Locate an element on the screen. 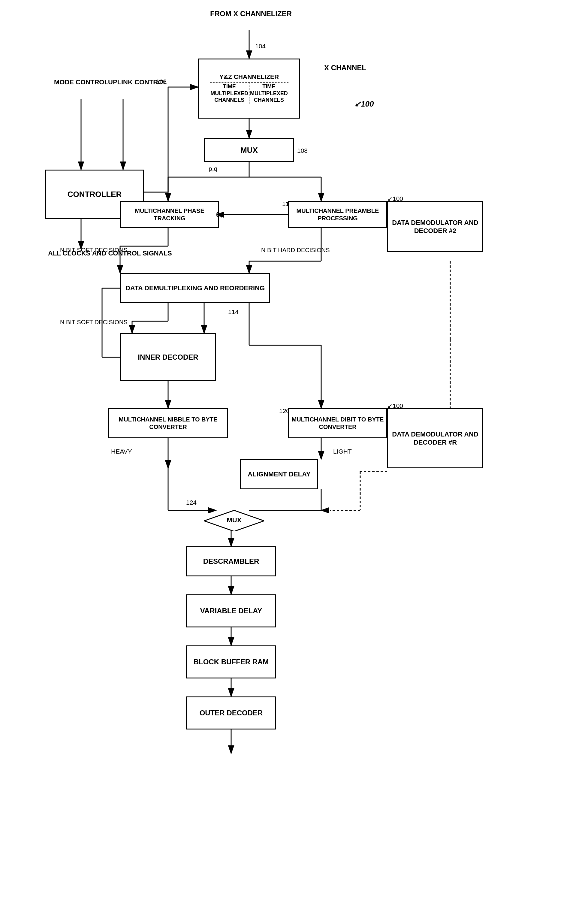 The image size is (588, 906). yz-time-mux-left: TIMEMULTIPLEXEDCHANNELS is located at coordinates (229, 94).